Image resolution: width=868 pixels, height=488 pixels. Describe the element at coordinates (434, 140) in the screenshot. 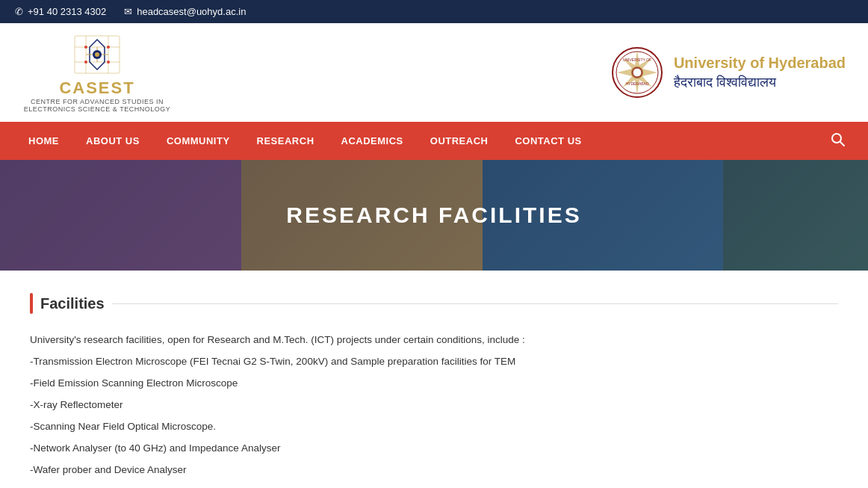

I see `main-nav: HOME ABOUT US COMMUNITY RESEARCH ACADEMI…` at that location.